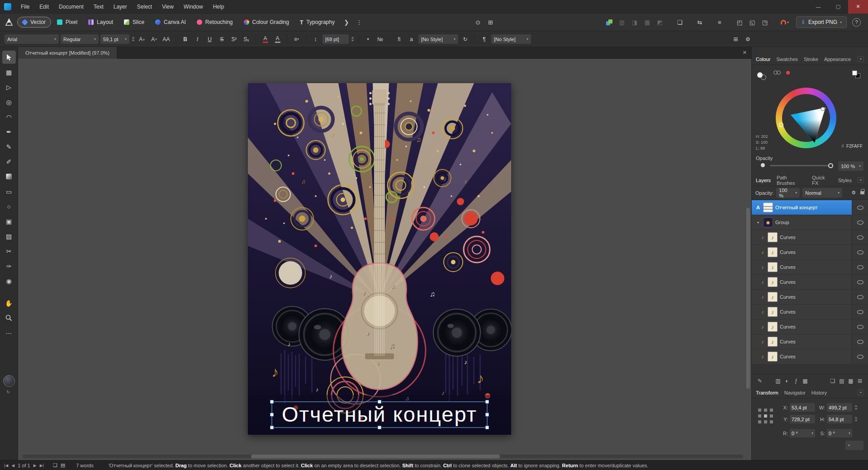  I want to click on layer-row-group: ▾ Group, so click(810, 222).